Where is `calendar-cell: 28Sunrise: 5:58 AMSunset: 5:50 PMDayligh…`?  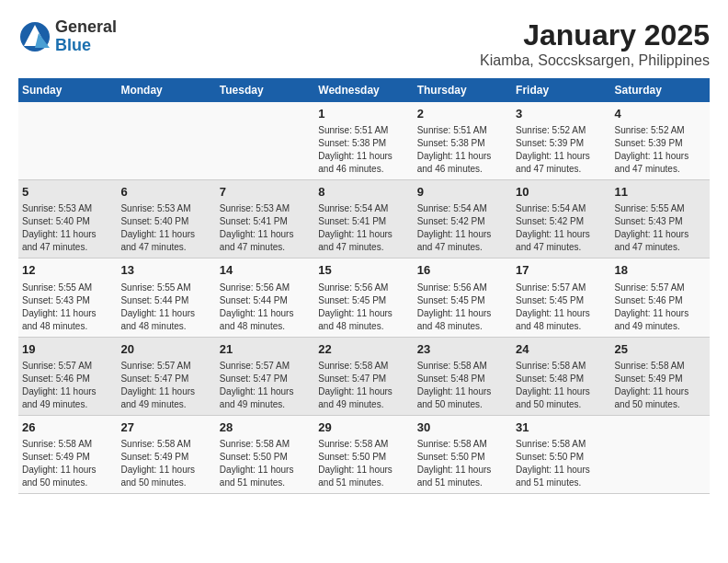
calendar-cell: 28Sunrise: 5:58 AMSunset: 5:50 PMDayligh… is located at coordinates (265, 454).